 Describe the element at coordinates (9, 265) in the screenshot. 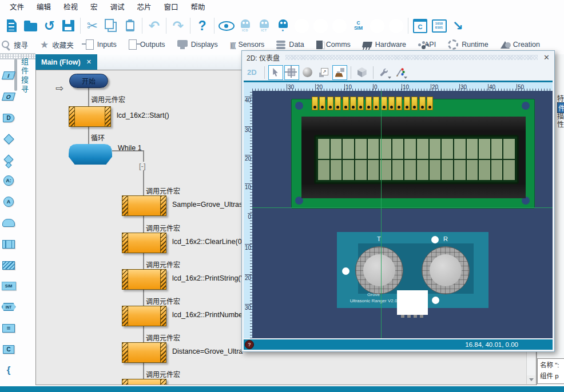

I see `palette-component-macro` at that location.